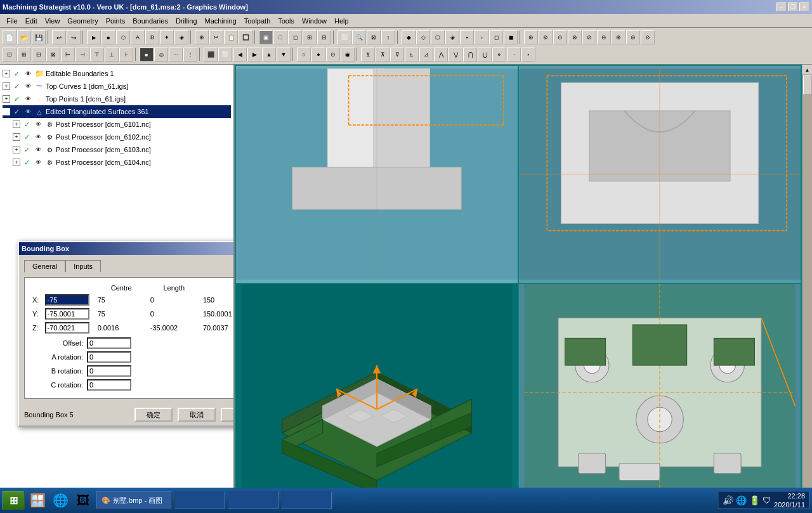  What do you see at coordinates (807, 283) in the screenshot?
I see `right-scrollbar: ▲ ▼` at bounding box center [807, 283].